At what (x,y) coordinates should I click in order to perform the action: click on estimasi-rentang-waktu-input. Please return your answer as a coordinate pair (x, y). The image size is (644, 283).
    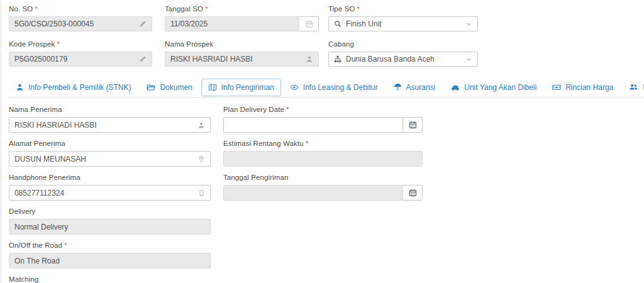
    Looking at the image, I should click on (323, 158).